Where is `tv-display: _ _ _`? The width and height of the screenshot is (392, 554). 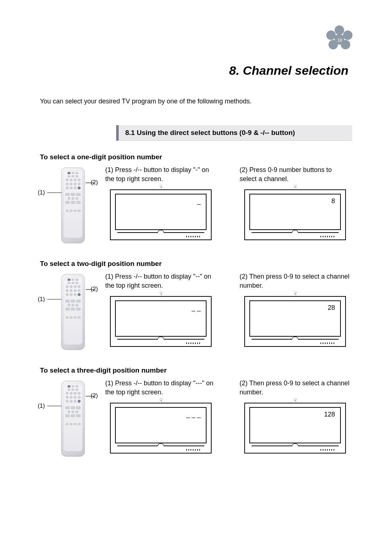 tv-display: _ _ _ is located at coordinates (193, 414).